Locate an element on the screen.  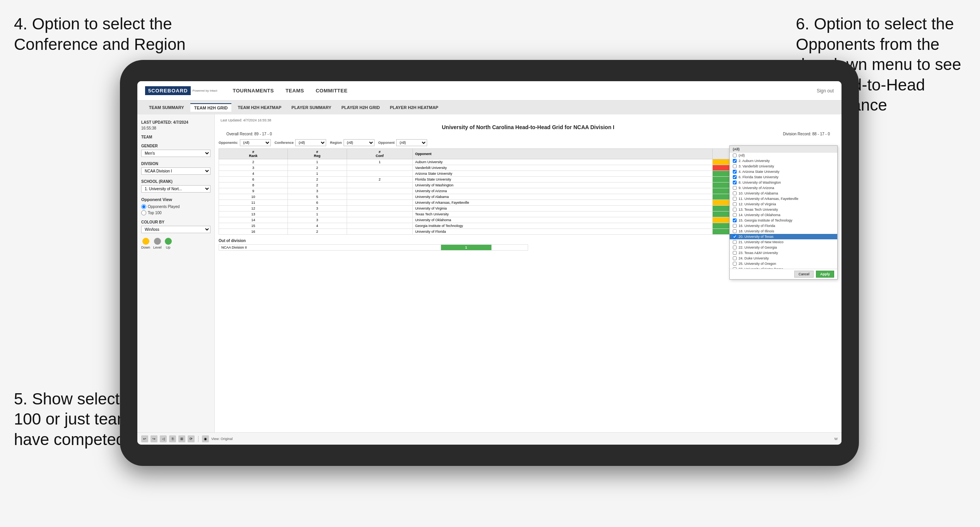
cell-rank: 12 is located at coordinates (253, 209).